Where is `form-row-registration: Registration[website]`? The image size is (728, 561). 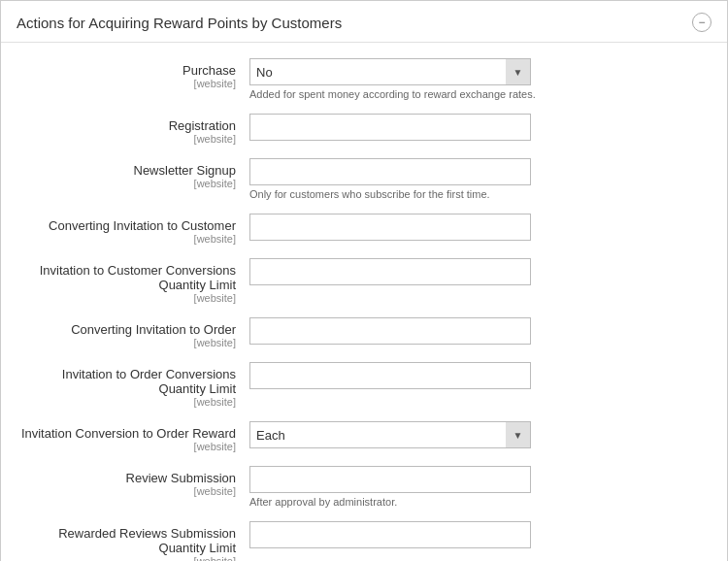
form-row-registration: Registration[website] is located at coordinates (364, 129).